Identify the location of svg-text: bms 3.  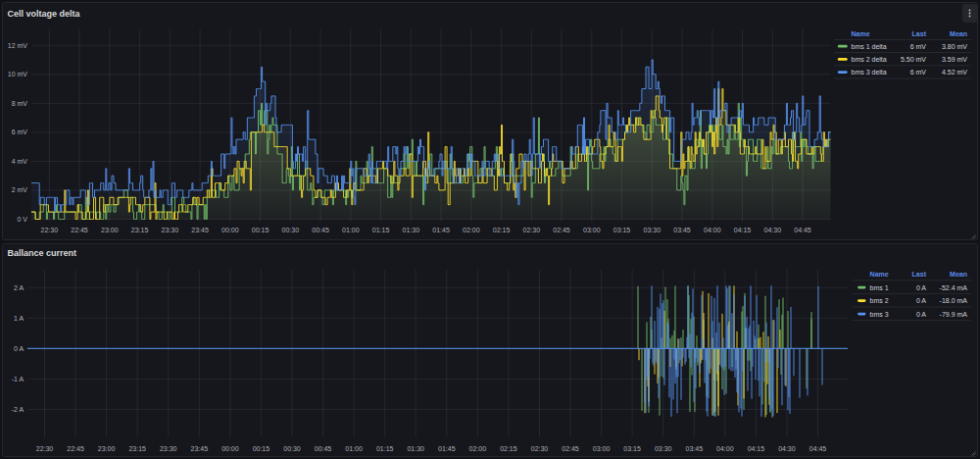
(880, 314).